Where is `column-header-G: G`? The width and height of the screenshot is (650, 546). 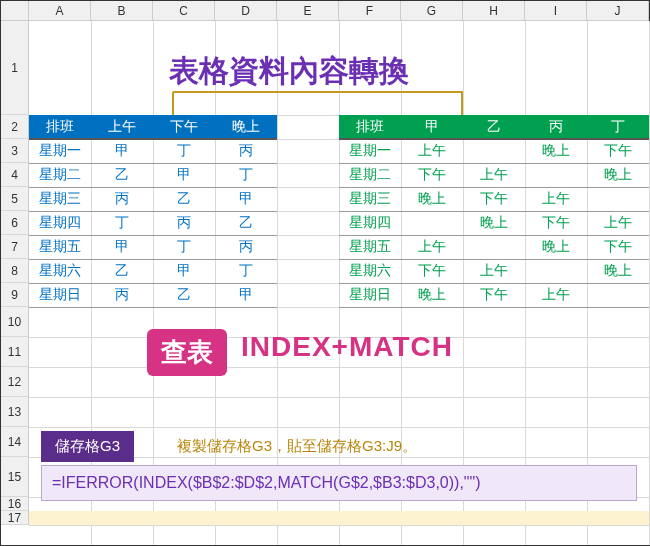
column-header-G: G is located at coordinates (432, 10).